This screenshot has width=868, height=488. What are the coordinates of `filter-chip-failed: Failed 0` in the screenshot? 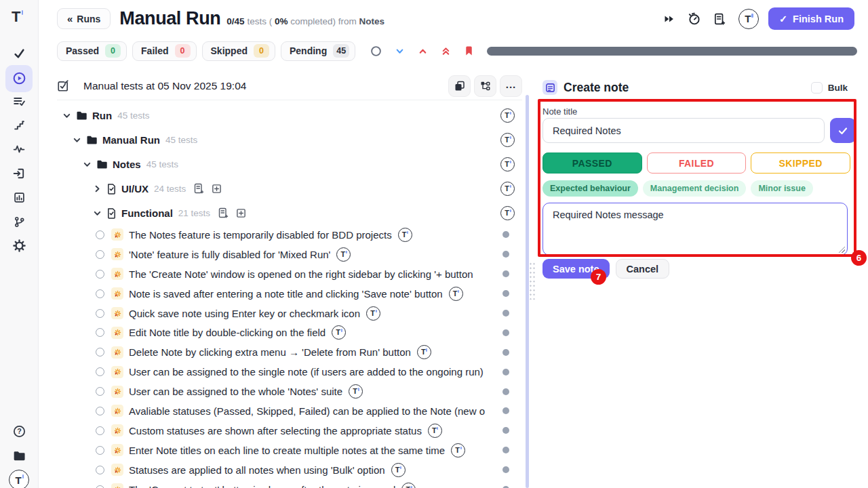 It's located at (164, 52).